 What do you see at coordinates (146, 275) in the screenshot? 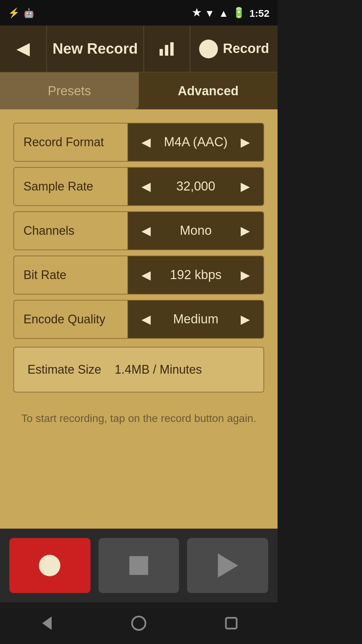
I see `bit-rate-prev: ◀` at bounding box center [146, 275].